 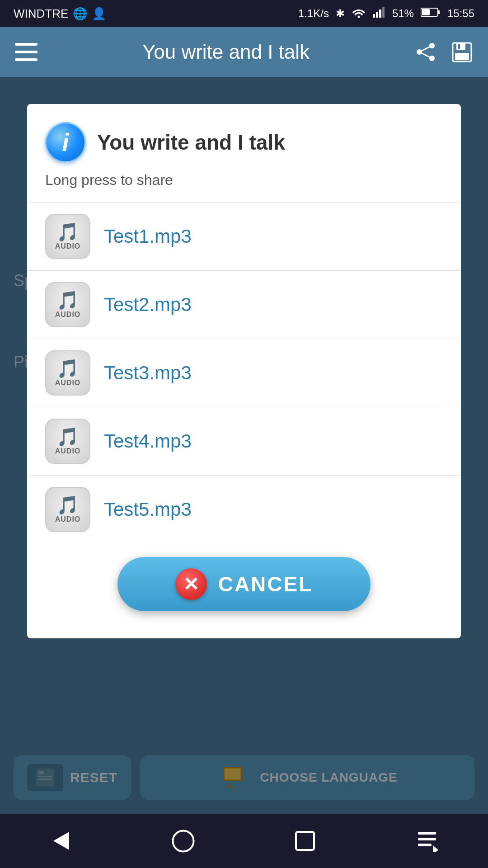 What do you see at coordinates (80, 14) in the screenshot?
I see `carrier-icon1: 🌐` at bounding box center [80, 14].